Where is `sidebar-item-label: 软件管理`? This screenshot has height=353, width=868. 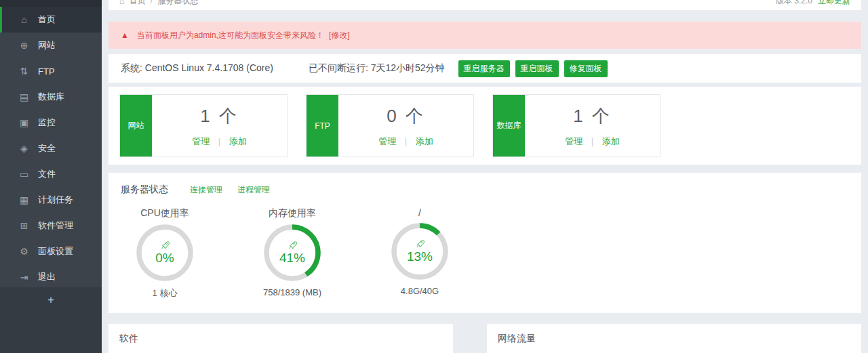 sidebar-item-label: 软件管理 is located at coordinates (56, 226).